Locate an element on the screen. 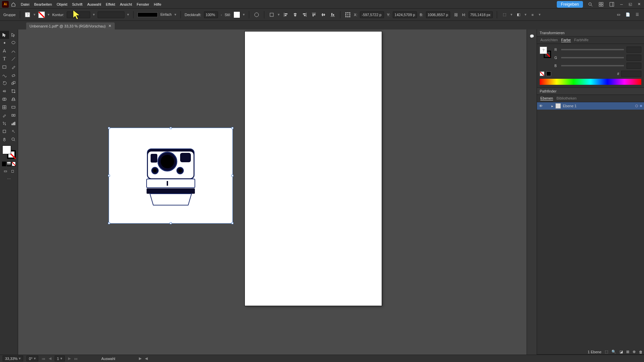 This screenshot has width=644, height=362. tab-colorguide: Farbhilfe is located at coordinates (582, 40).